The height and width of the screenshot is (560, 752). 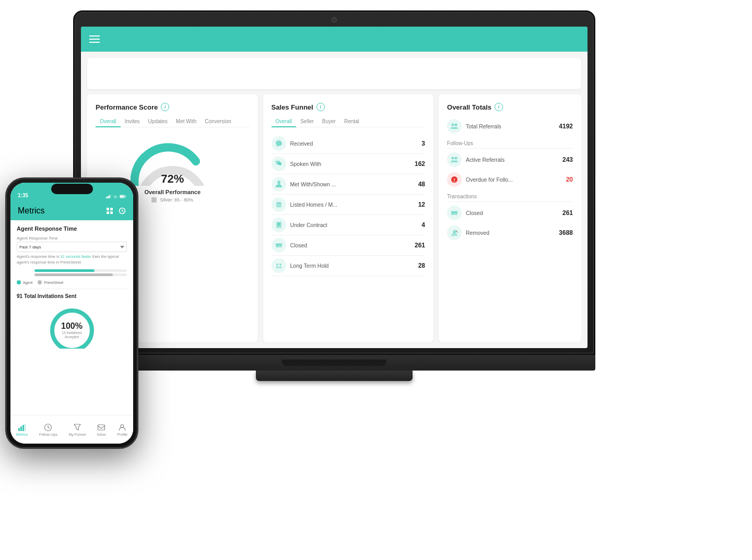 I want to click on bottom-nav-followups: Follow-Ups, so click(x=48, y=430).